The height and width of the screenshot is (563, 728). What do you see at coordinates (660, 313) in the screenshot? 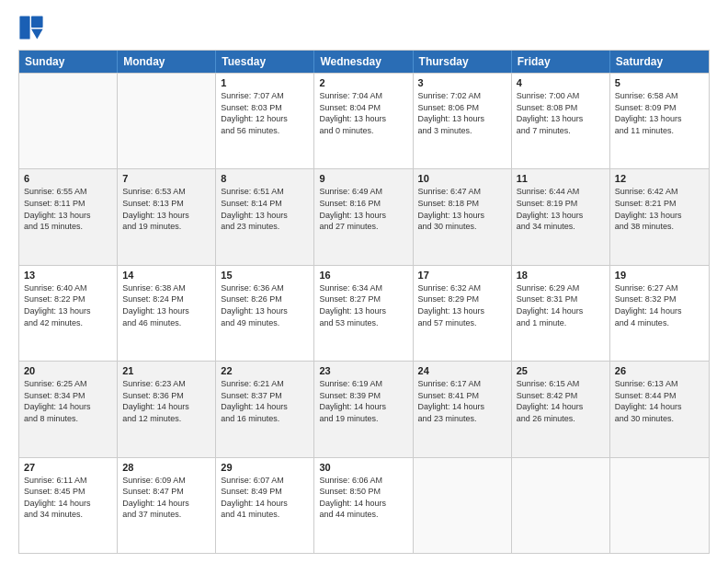
I see `cal-cell-2-6: 19Sunrise: 6:27 AMSunset: 8:32 PMDayligh…` at bounding box center [660, 313].